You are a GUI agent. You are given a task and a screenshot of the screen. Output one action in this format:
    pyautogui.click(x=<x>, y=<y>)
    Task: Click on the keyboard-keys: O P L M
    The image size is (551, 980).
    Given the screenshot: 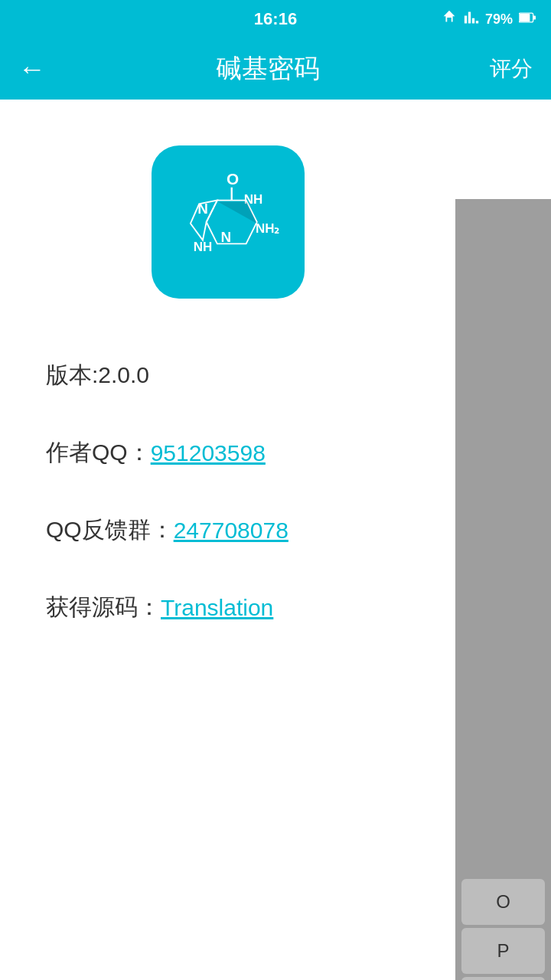 What is the action you would take?
    pyautogui.click(x=504, y=929)
    